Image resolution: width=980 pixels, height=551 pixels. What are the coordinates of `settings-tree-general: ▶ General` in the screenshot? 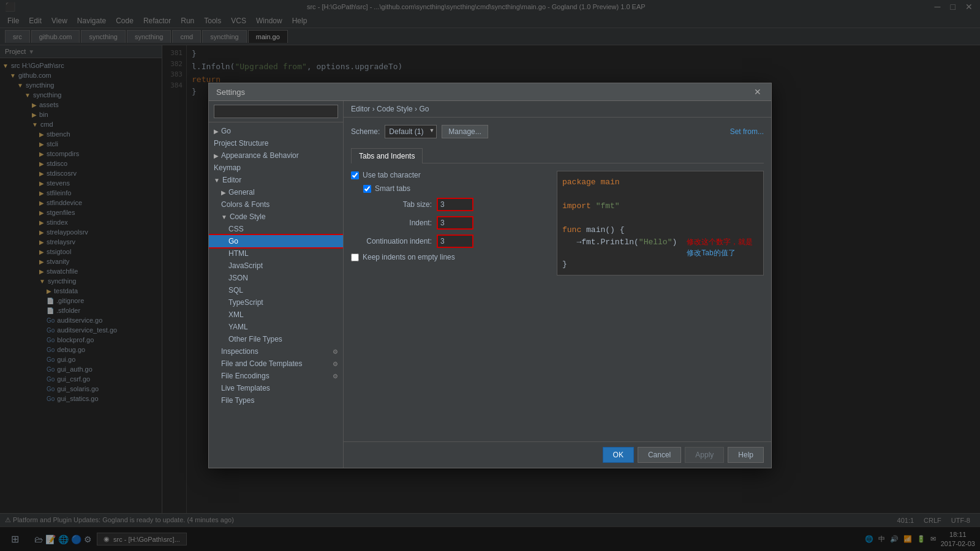 It's located at (276, 192).